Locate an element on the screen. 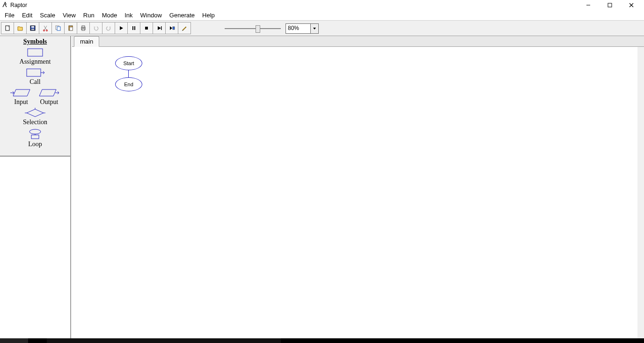 This screenshot has height=343, width=644. stop-button is located at coordinates (146, 28).